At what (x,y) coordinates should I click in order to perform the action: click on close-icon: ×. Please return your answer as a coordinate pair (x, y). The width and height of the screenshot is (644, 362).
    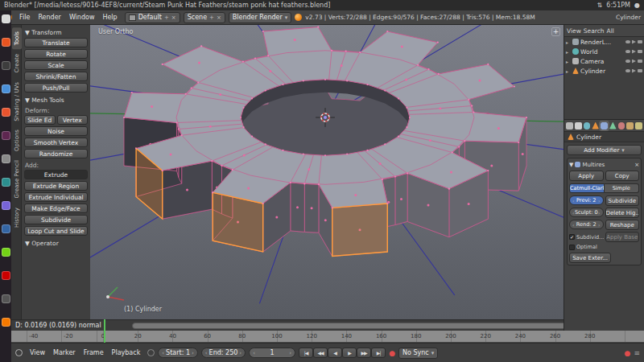
    Looking at the image, I should click on (637, 165).